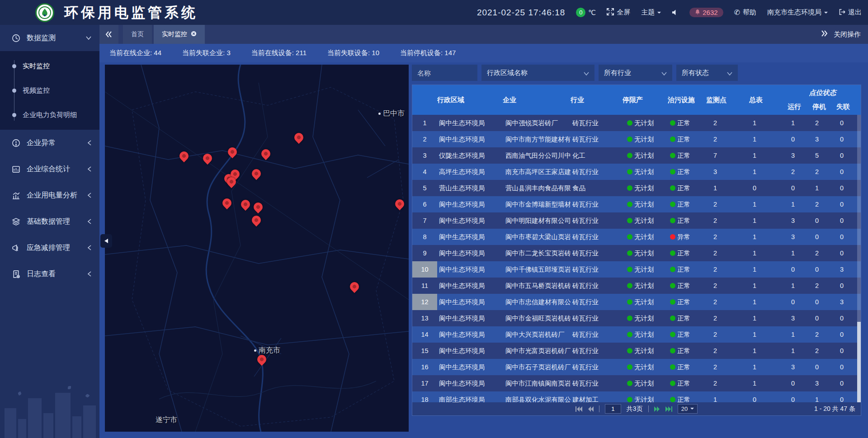  Describe the element at coordinates (592, 13) in the screenshot. I see `temperature-unit: ℃` at that location.